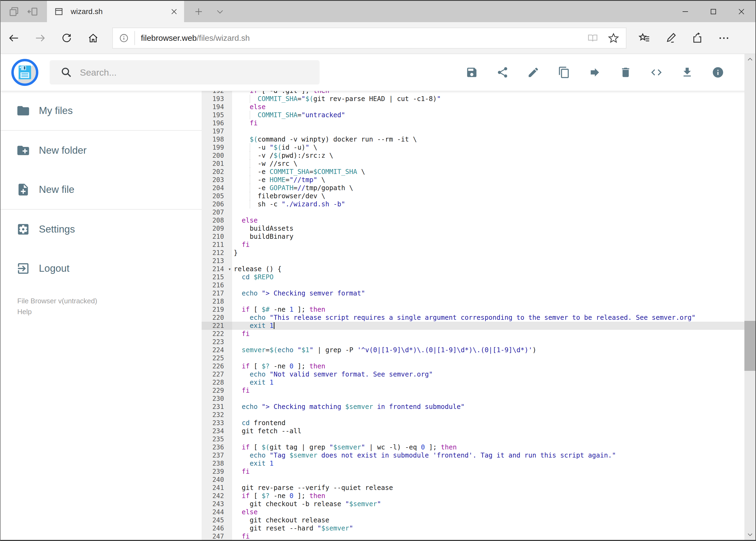  I want to click on code-line: 217 echo "> Checking semver format", so click(473, 293).